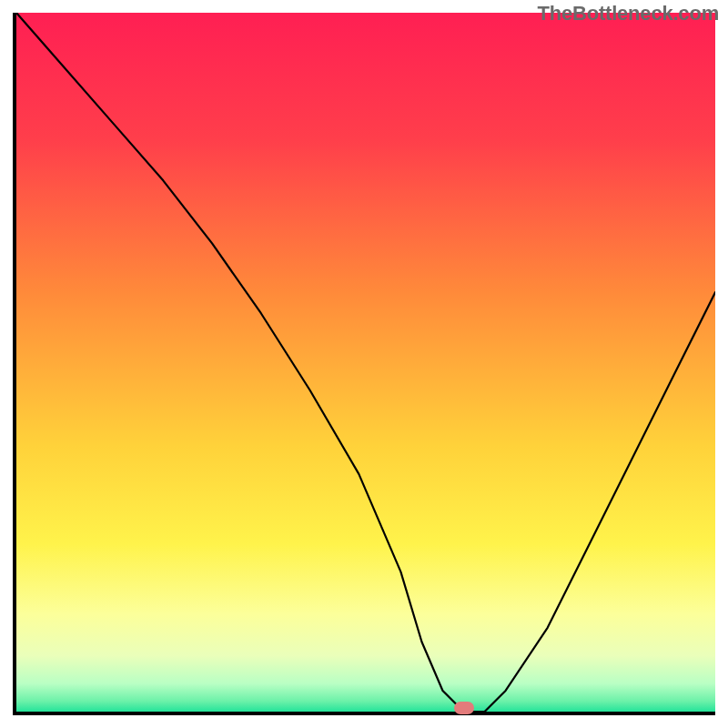  What do you see at coordinates (464, 708) in the screenshot?
I see `optimal-point-marker` at bounding box center [464, 708].